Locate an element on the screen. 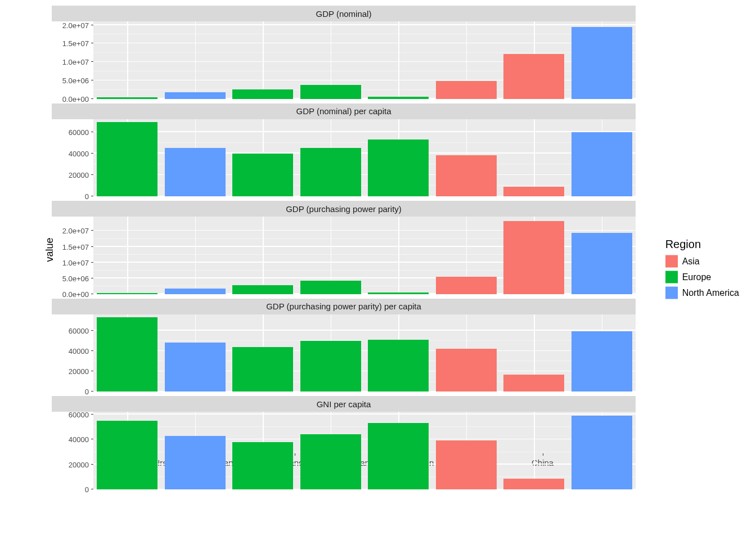 The image size is (756, 540). legend-item: Europe is located at coordinates (702, 277).